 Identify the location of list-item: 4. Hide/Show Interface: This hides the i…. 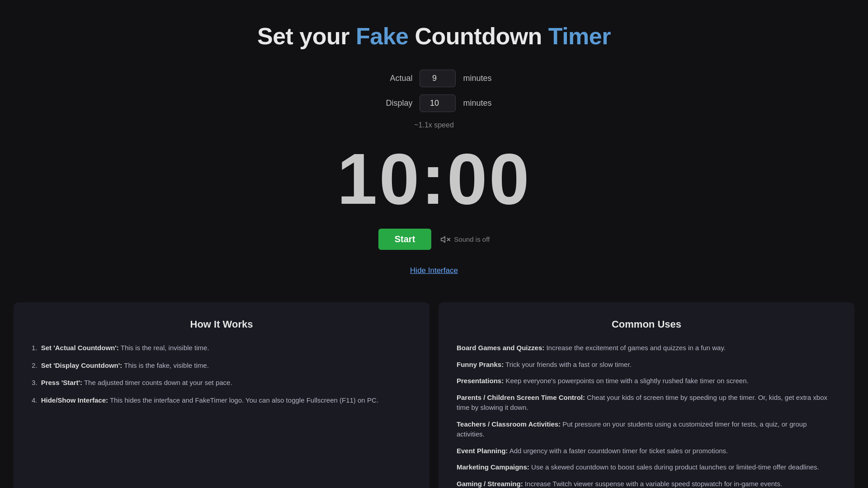
(222, 400).